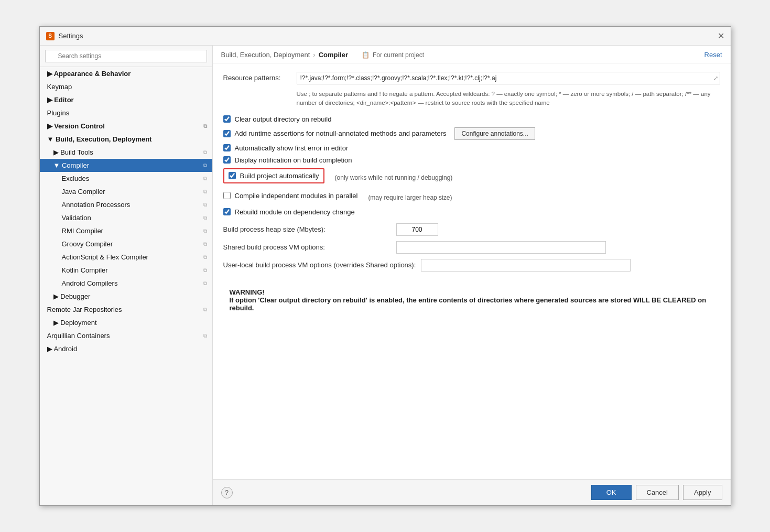 This screenshot has height=532, width=770. I want to click on clear-output-row: Clear output directory on rebuild, so click(472, 120).